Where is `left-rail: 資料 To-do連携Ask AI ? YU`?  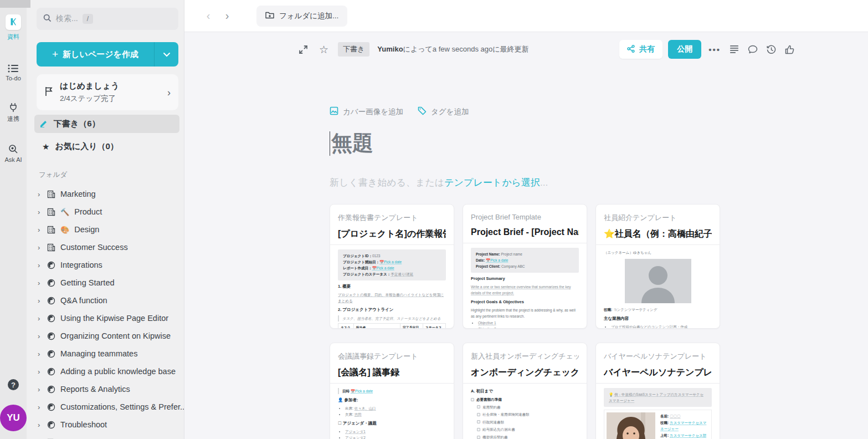
left-rail: 資料 To-do連携Ask AI ? YU is located at coordinates (13, 220).